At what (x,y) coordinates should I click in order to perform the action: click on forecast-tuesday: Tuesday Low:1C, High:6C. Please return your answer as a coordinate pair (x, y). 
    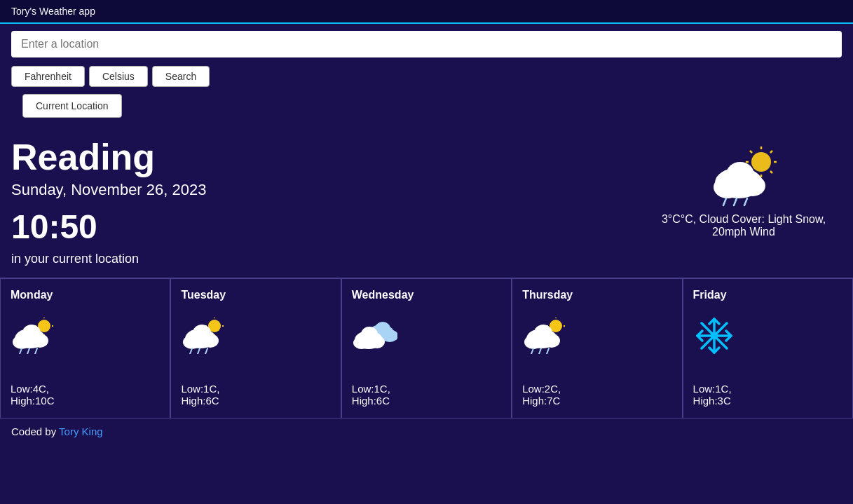
    Looking at the image, I should click on (255, 348).